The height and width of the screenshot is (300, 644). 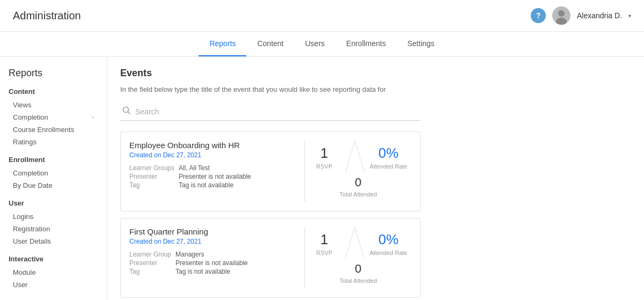 I want to click on event-card-inner: First Quarter Planning Created on Dec 27…, so click(x=270, y=258).